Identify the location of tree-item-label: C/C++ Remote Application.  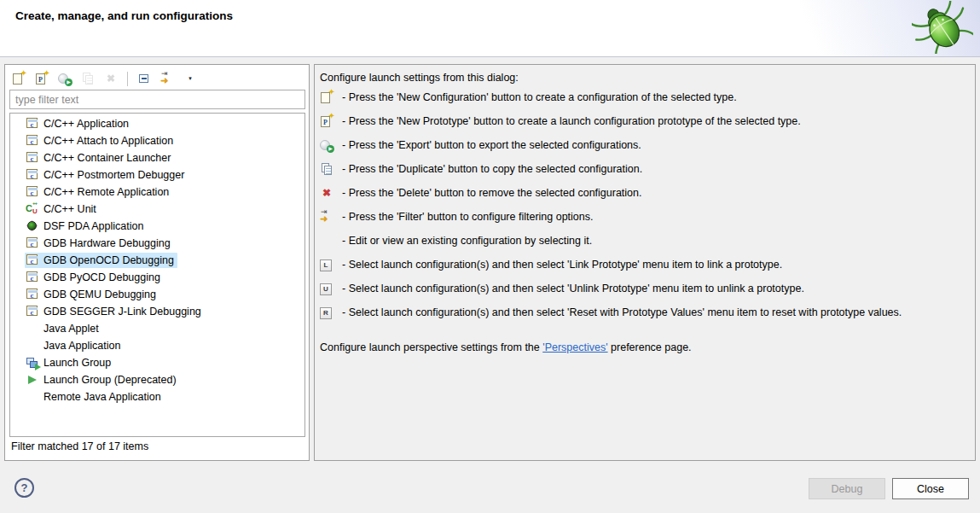
(106, 192).